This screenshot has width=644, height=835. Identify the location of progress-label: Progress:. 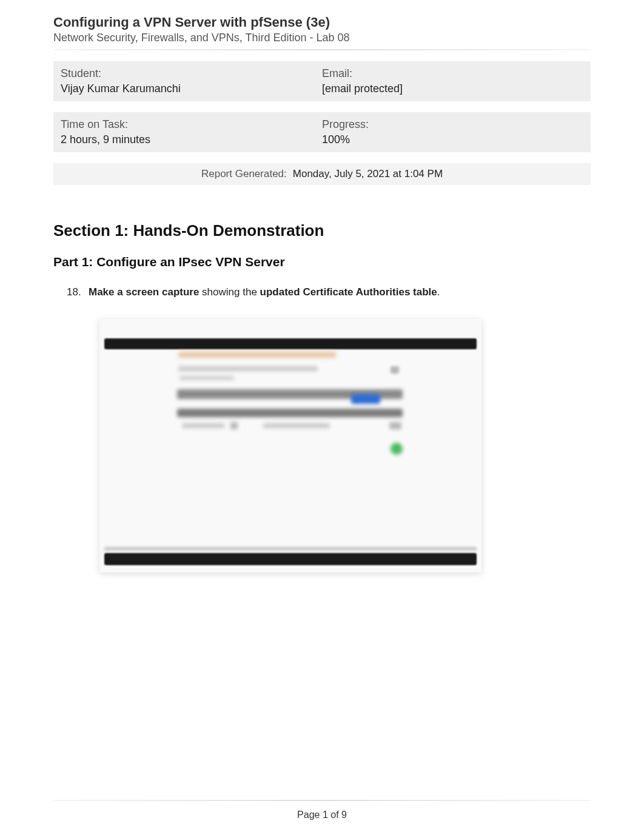
(452, 125).